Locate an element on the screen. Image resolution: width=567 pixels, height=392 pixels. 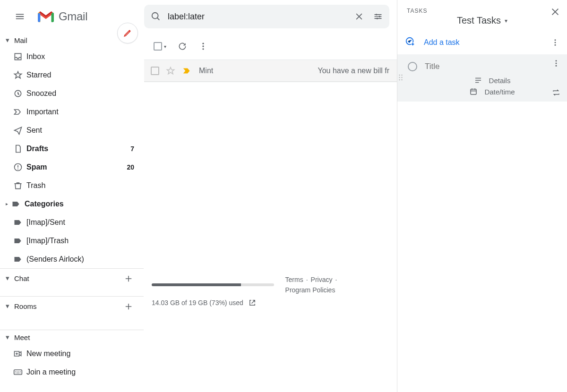
sidebar-item-drafts: Drafts7 is located at coordinates (73, 148).